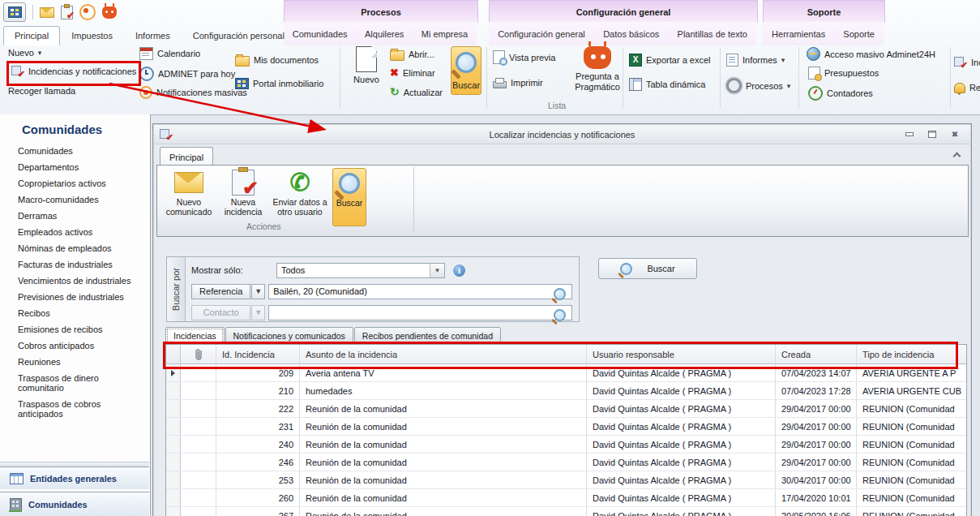  What do you see at coordinates (384, 34) in the screenshot?
I see `tab-alquileres: Alquileres` at bounding box center [384, 34].